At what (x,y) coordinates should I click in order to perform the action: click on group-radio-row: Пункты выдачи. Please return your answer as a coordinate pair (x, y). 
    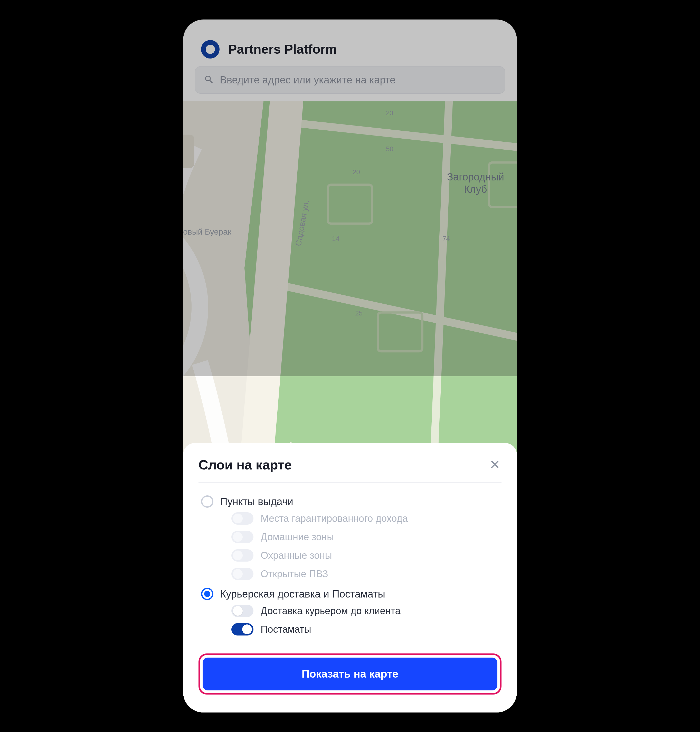
    Looking at the image, I should click on (350, 501).